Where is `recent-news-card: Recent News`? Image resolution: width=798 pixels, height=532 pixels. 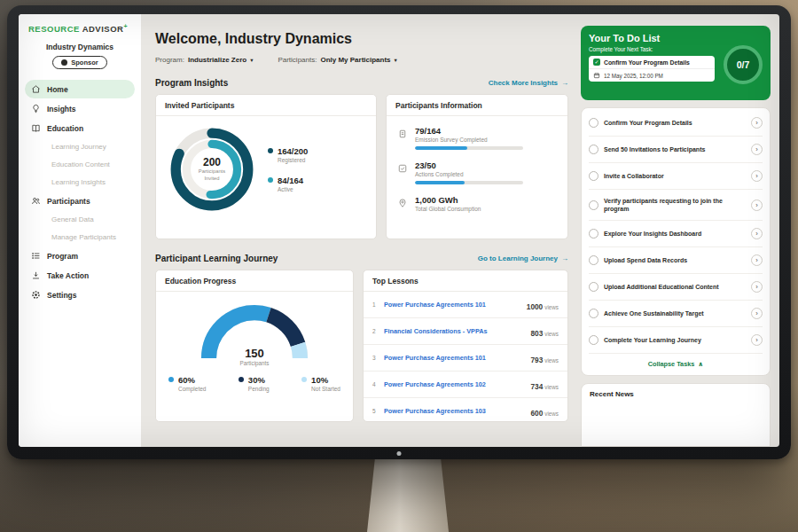
recent-news-card: Recent News is located at coordinates (676, 415).